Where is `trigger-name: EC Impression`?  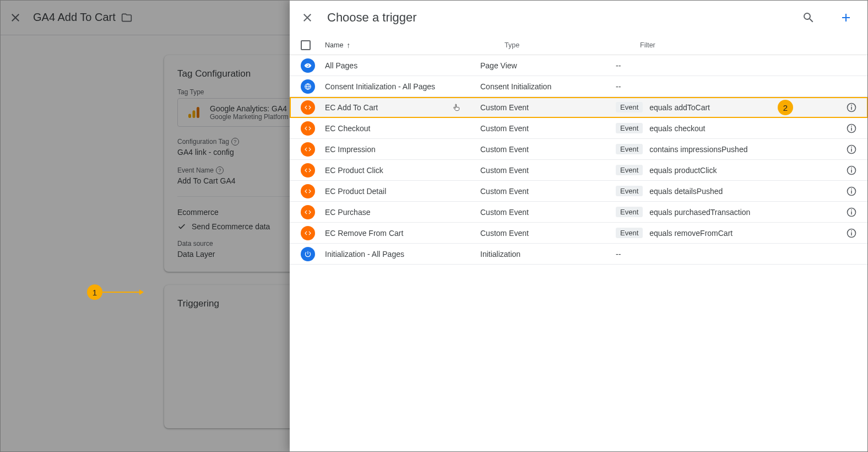
trigger-name: EC Impression is located at coordinates (350, 149).